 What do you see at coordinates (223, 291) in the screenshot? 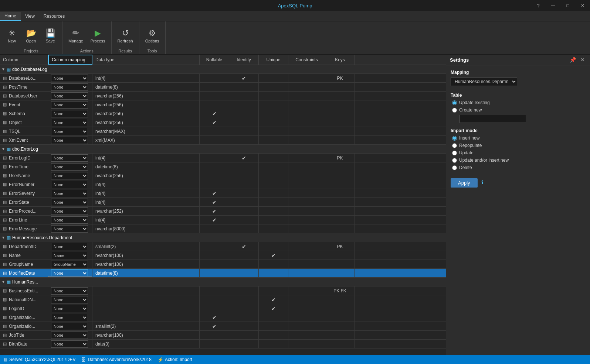
I see `table-row: ▤BusinessEnti... None PK FK` at bounding box center [223, 291].